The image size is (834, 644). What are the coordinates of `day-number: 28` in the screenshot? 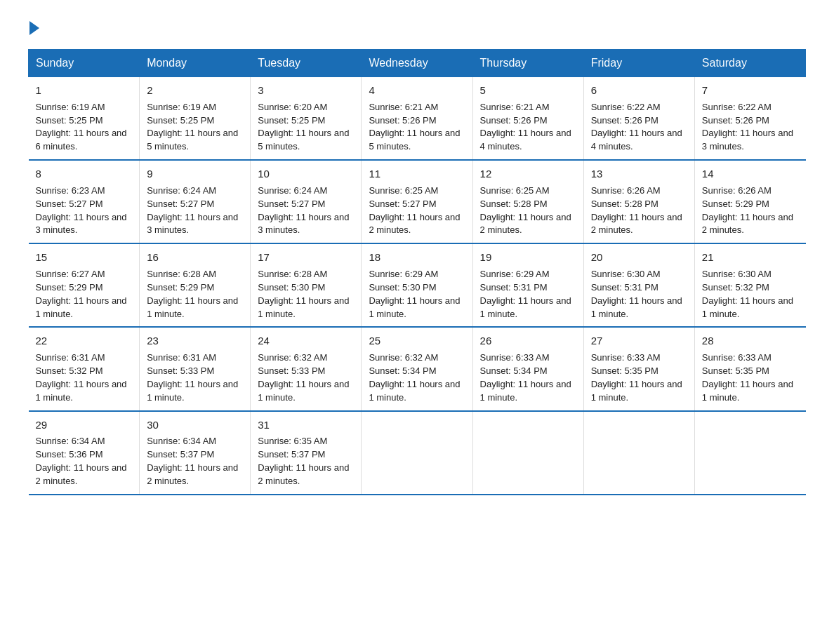 It's located at (750, 341).